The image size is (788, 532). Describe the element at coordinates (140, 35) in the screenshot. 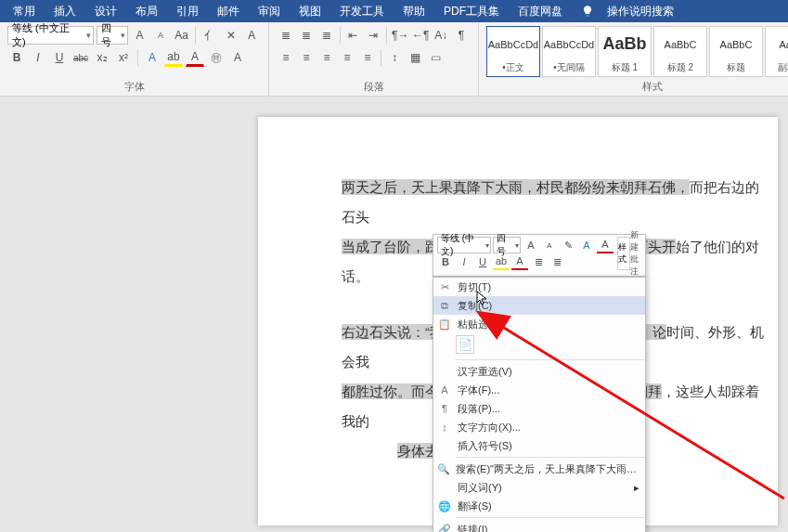

I see `grow-font-button: A` at that location.